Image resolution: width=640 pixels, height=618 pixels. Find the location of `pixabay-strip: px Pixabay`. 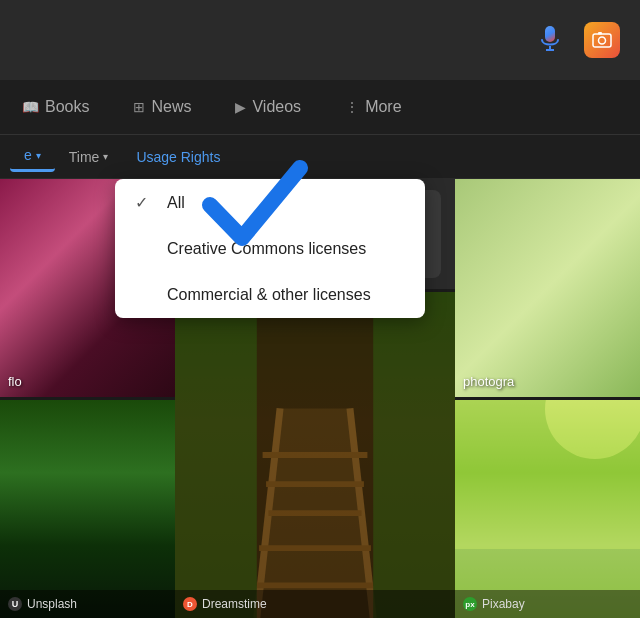

pixabay-strip: px Pixabay is located at coordinates (548, 604).